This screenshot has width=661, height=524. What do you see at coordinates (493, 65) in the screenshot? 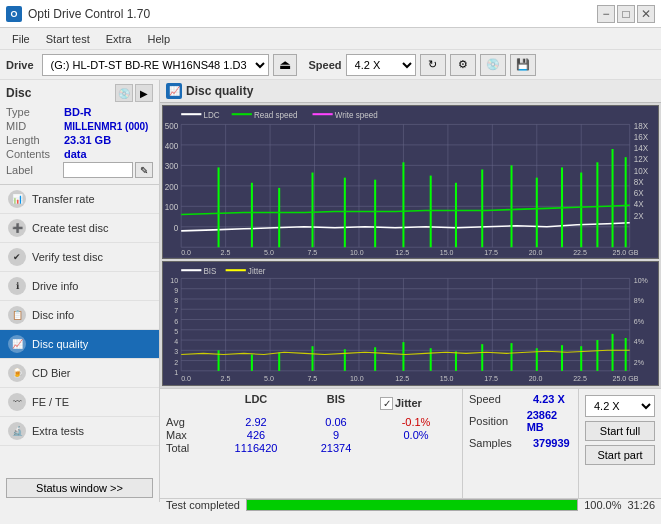
I see `burn-button: 💿` at bounding box center [493, 65].